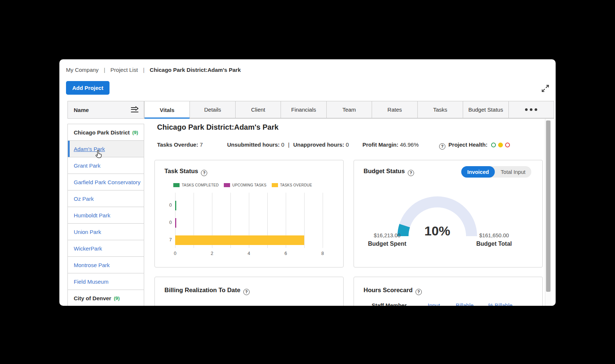 The height and width of the screenshot is (364, 615). Describe the element at coordinates (507, 145) in the screenshot. I see `health-red-dot` at that location.